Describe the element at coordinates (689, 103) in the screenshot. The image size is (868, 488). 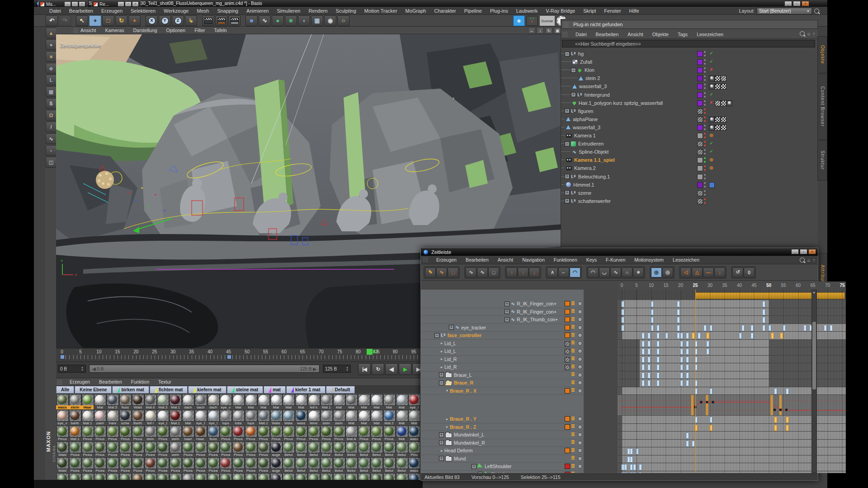
I see `object-row-hair-1-polygon-kurz-spitzig-wasserfall: ψHair.1_polygon kurz spitzig_wasserfall✗` at that location.